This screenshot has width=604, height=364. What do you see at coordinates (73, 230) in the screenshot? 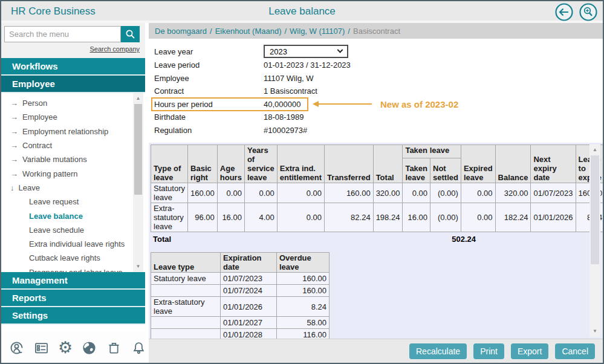
I see `sidebar-item-leave-schedule: Leave schedule` at bounding box center [73, 230].